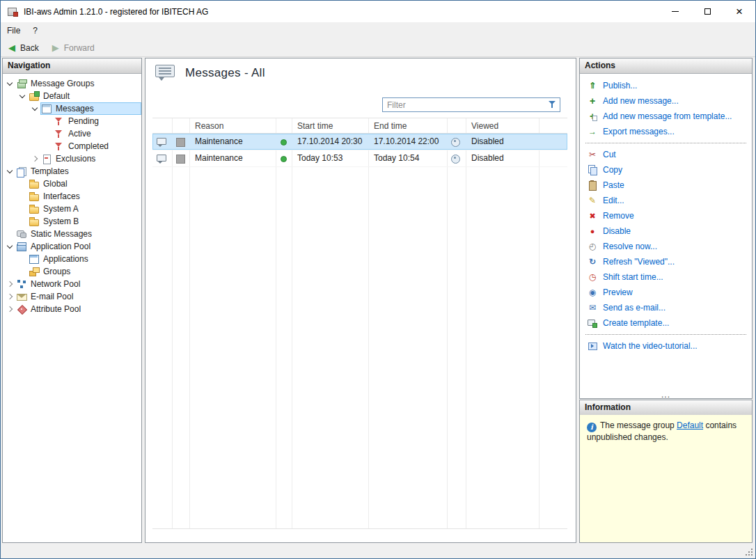 This screenshot has width=756, height=559. Describe the element at coordinates (78, 309) in the screenshot. I see `tree-item-content: Attribute Pool` at that location.